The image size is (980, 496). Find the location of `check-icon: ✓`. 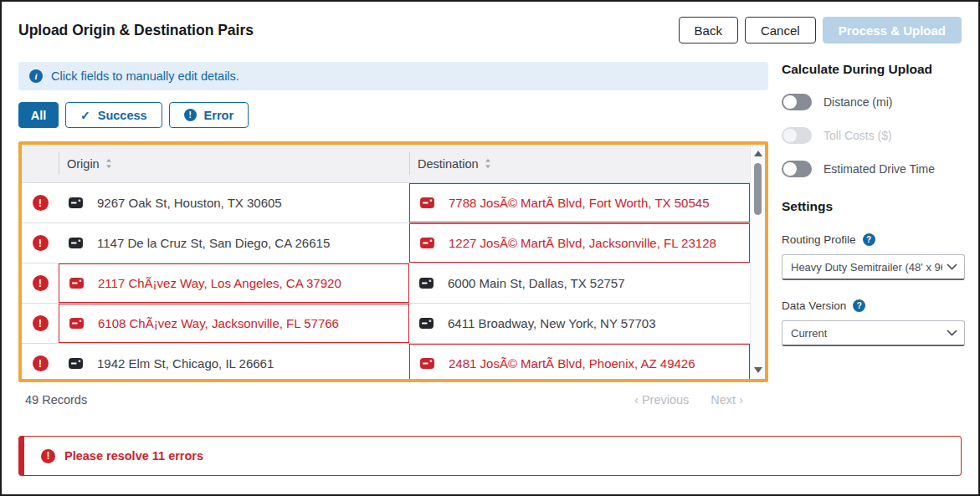

check-icon: ✓ is located at coordinates (85, 115).